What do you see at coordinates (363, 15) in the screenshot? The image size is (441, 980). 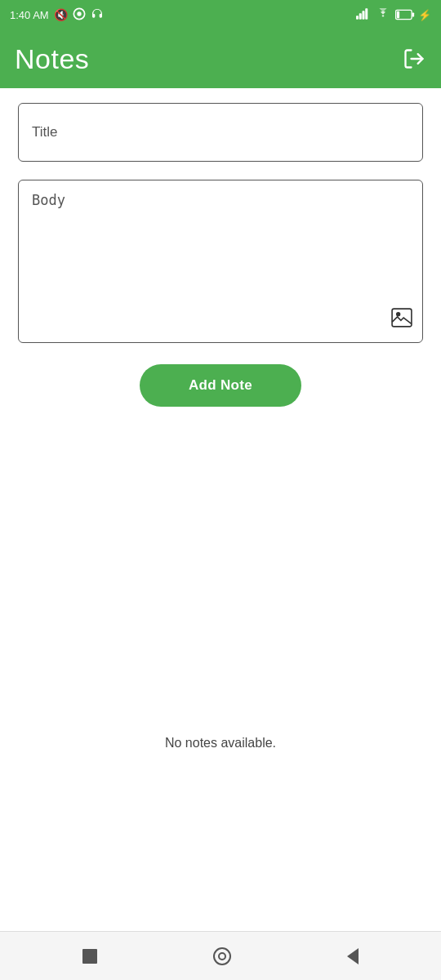 I see `signal-icon` at bounding box center [363, 15].